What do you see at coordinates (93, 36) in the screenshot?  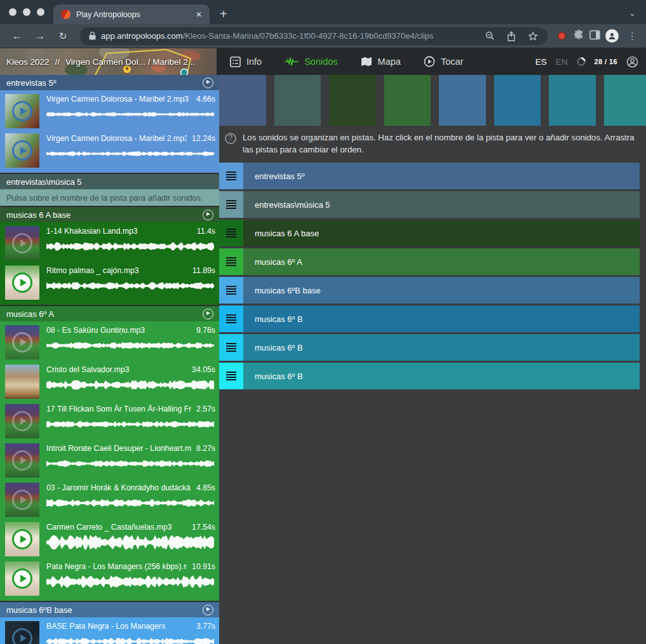 I see `lock-icon` at bounding box center [93, 36].